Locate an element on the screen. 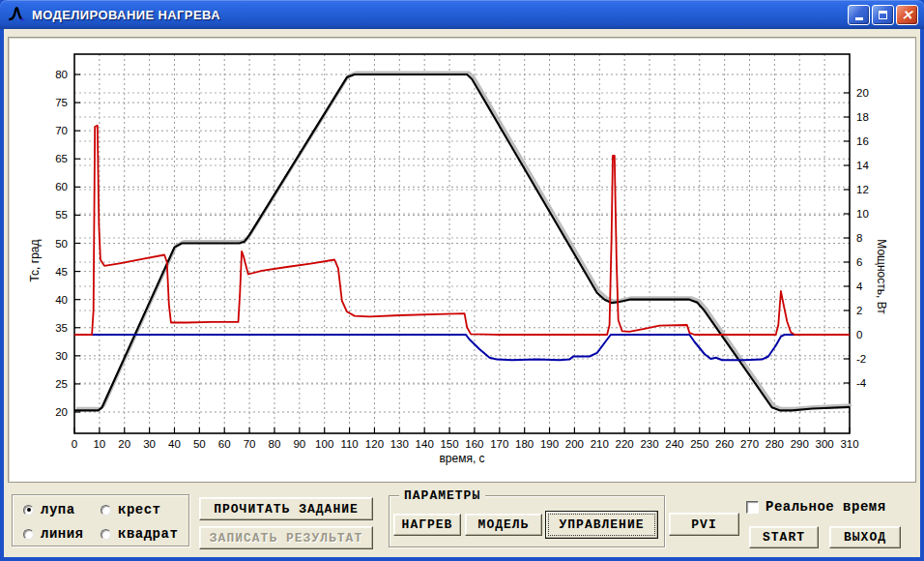 This screenshot has height=561, width=924. y-left-tick-label: 30 is located at coordinates (62, 356).